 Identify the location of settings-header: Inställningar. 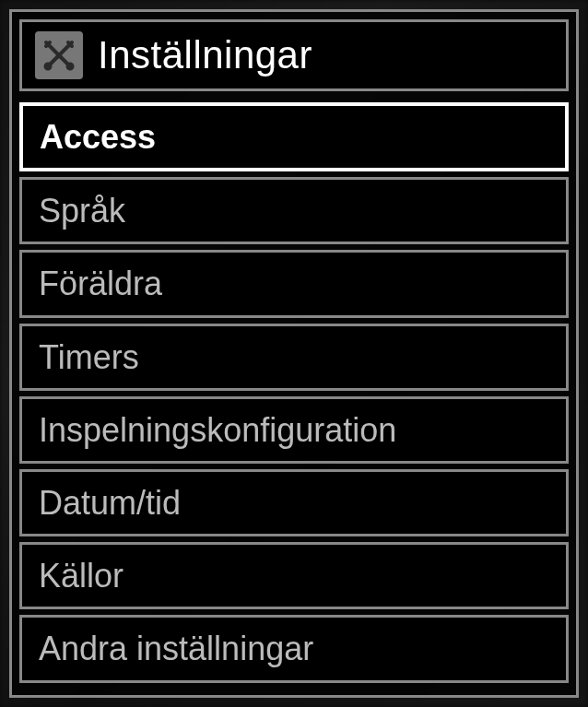
(294, 55).